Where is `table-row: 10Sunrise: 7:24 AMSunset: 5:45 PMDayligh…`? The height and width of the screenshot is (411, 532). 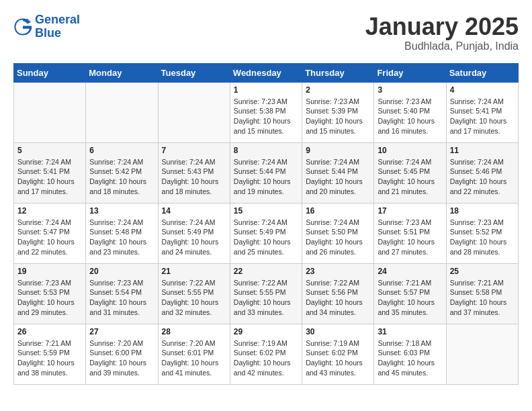 table-row: 10Sunrise: 7:24 AMSunset: 5:45 PMDayligh… is located at coordinates (410, 173).